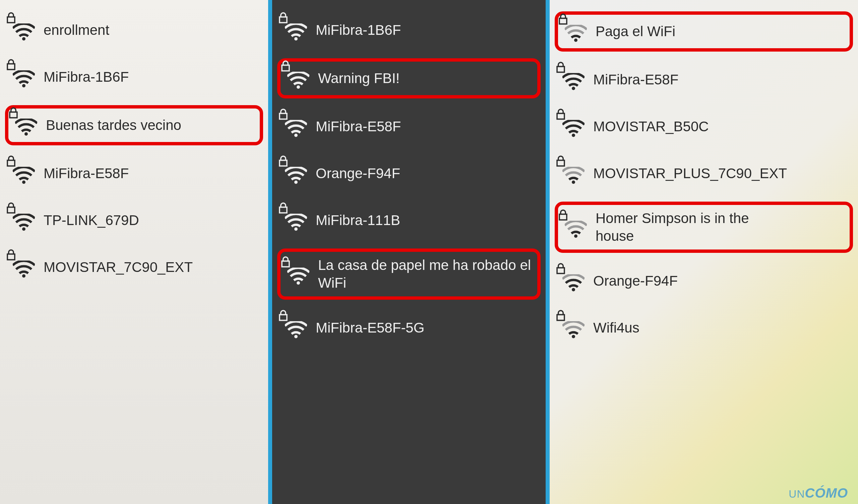 The width and height of the screenshot is (858, 504). What do you see at coordinates (409, 328) in the screenshot?
I see `wifi-network-item: MiFibra-E58F-5G` at bounding box center [409, 328].